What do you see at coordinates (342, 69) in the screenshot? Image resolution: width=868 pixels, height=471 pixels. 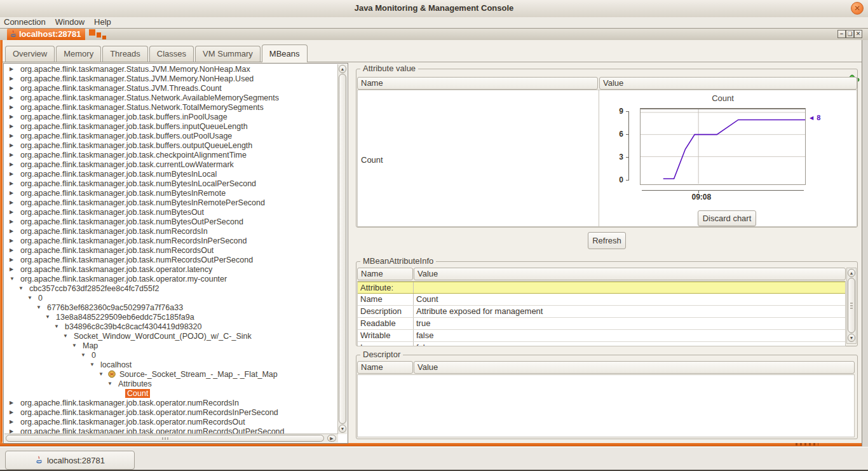 I see `scroll-up-arrow: ▲` at bounding box center [342, 69].